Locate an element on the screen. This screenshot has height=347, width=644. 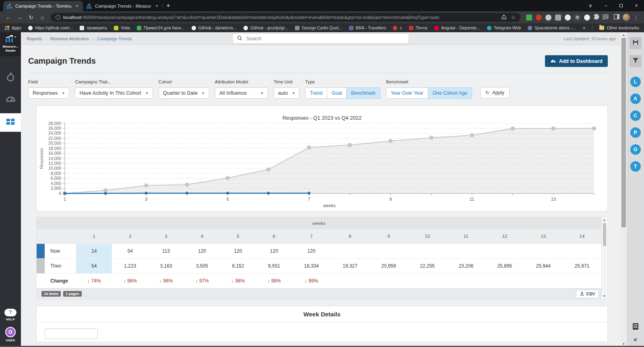
bookmarks-overflow-chevron: » is located at coordinates (584, 28).